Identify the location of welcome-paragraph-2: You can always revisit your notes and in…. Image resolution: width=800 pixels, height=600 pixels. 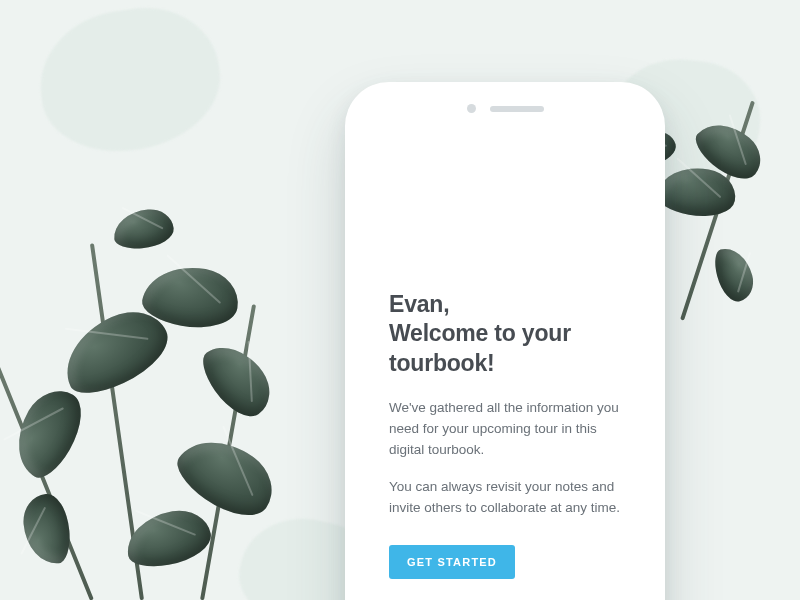
(505, 498).